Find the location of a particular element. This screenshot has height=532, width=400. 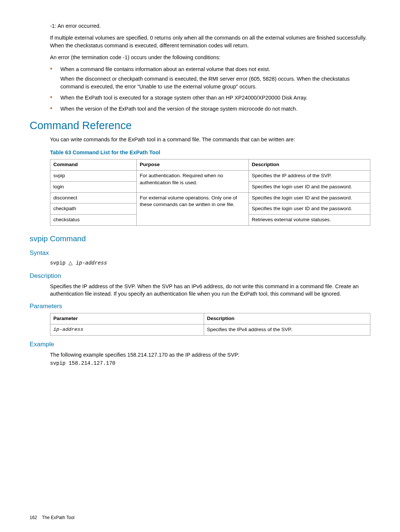

table-row: disconnect For external volume operation… is located at coordinates (210, 198).